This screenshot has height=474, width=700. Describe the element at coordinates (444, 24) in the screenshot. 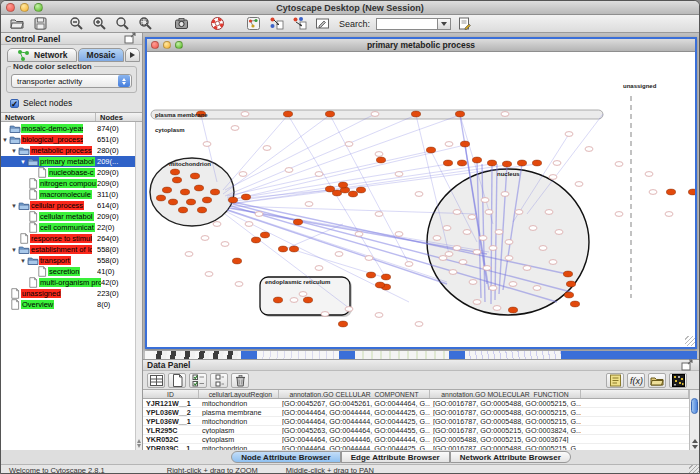

I see `search-dropdown-button` at that location.